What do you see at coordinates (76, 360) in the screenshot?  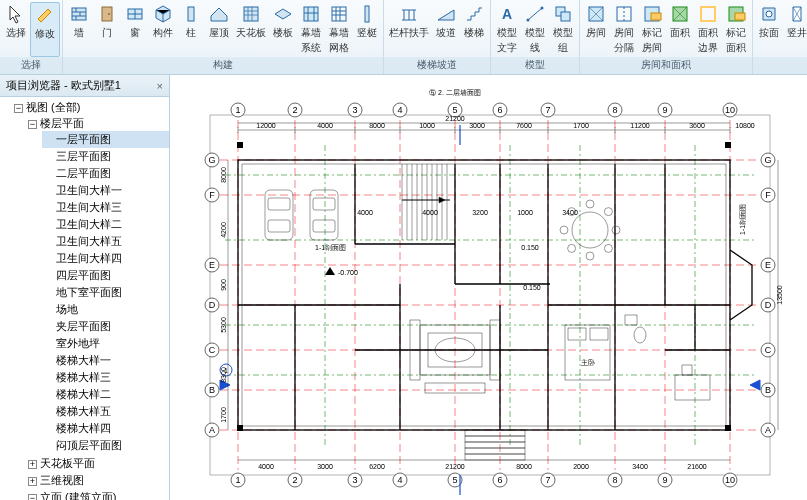 I see `tree-item-label: 楼梯大样一` at bounding box center [76, 360].